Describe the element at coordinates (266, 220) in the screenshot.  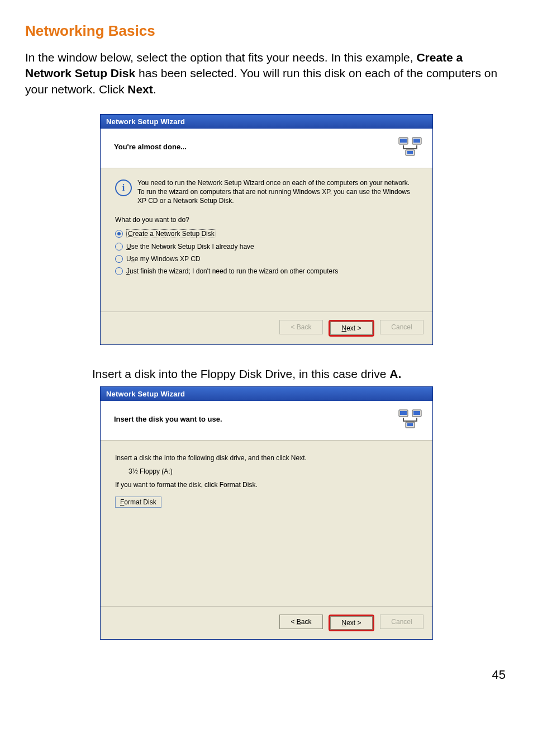
I see `wizard-question: What do you want to do?` at that location.